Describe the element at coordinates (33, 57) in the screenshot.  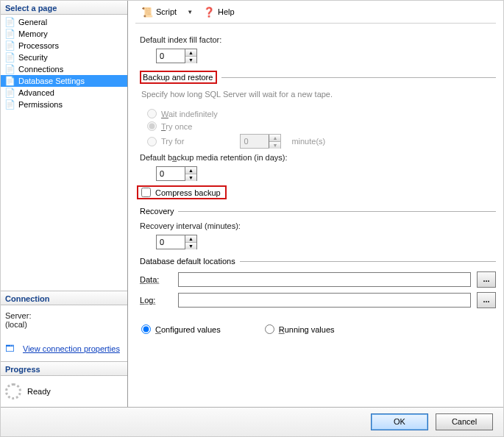
I see `nav-label: Security` at that location.